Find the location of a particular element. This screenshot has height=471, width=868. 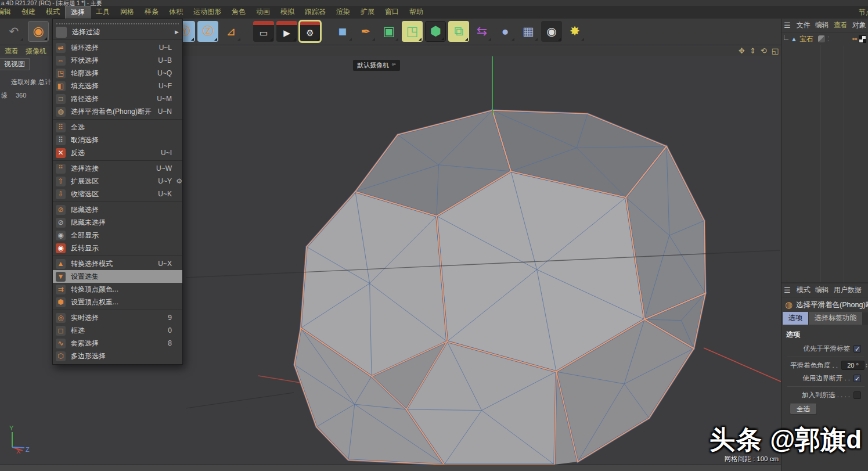

live-selection-tool-icon: ◉ is located at coordinates (38, 31).